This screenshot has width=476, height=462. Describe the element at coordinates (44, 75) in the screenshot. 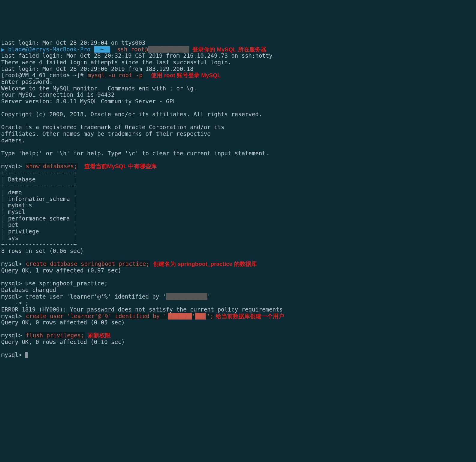

I see `root-shell-prompt: [root@VM_4_61_centos ~]#` at that location.